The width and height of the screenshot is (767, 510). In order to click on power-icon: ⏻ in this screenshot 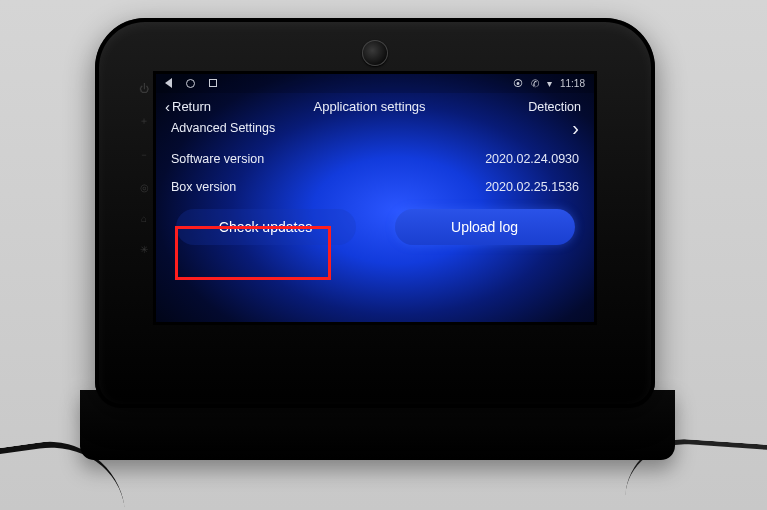, I will do `click(144, 88)`.